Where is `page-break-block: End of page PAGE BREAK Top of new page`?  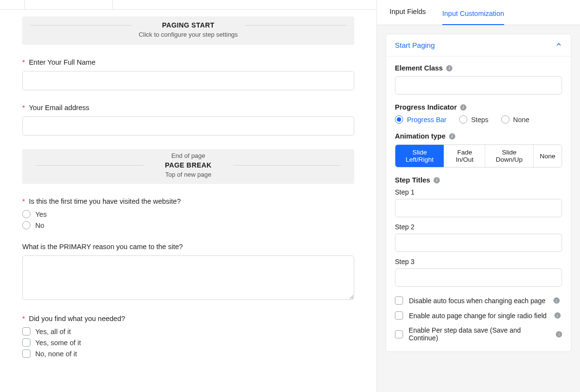 page-break-block: End of page PAGE BREAK Top of new page is located at coordinates (188, 167).